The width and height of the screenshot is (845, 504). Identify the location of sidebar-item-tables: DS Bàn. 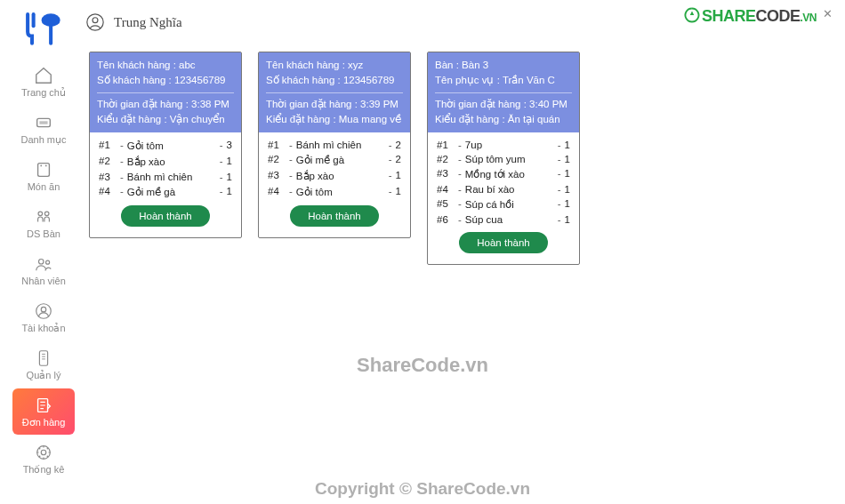
(44, 223).